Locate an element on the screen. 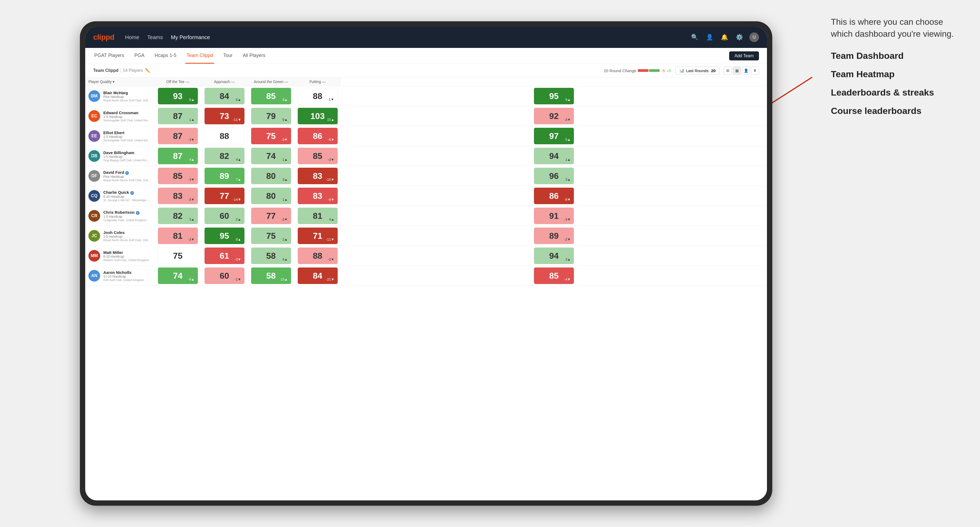 The width and height of the screenshot is (980, 527). score-number: 82 is located at coordinates (178, 216).